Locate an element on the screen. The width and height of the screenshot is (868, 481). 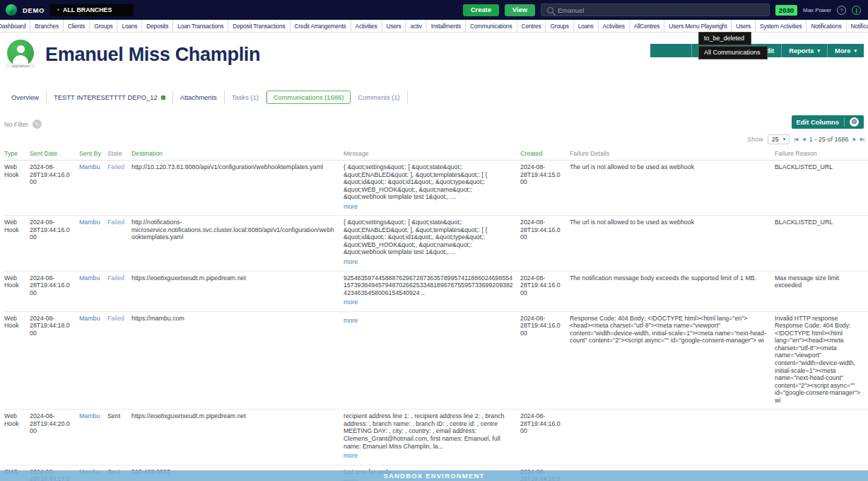
column-header-state: State is located at coordinates (119, 154).